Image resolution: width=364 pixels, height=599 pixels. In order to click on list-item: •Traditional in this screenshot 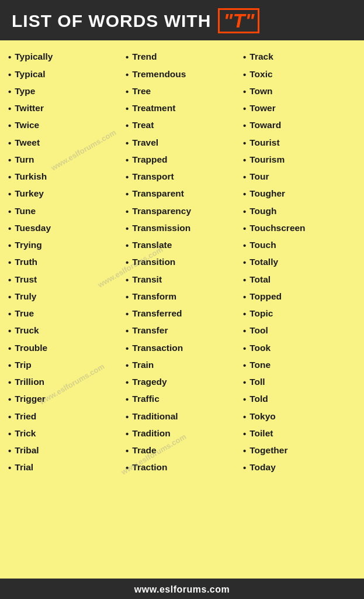, I will do `click(182, 416)`.